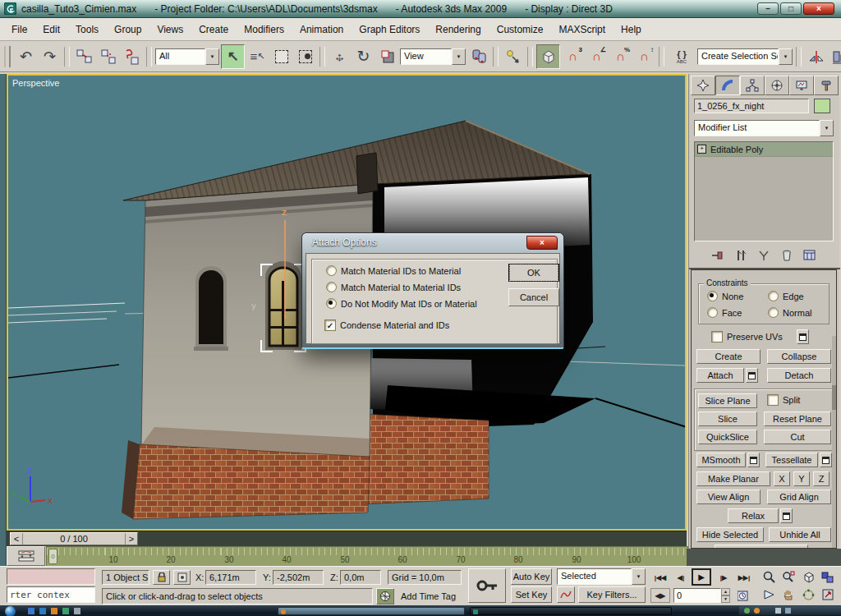  I want to click on restore-button: □, so click(791, 8).